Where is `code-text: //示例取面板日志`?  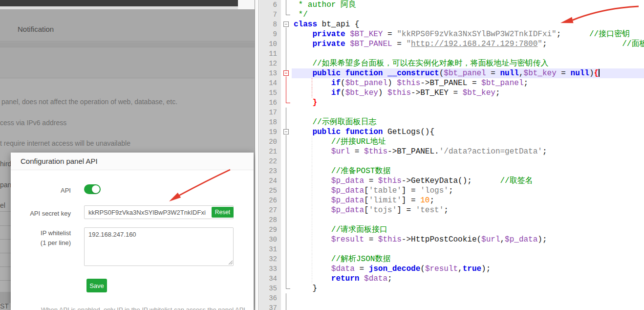 code-text: //示例取面板日志 is located at coordinates (468, 122).